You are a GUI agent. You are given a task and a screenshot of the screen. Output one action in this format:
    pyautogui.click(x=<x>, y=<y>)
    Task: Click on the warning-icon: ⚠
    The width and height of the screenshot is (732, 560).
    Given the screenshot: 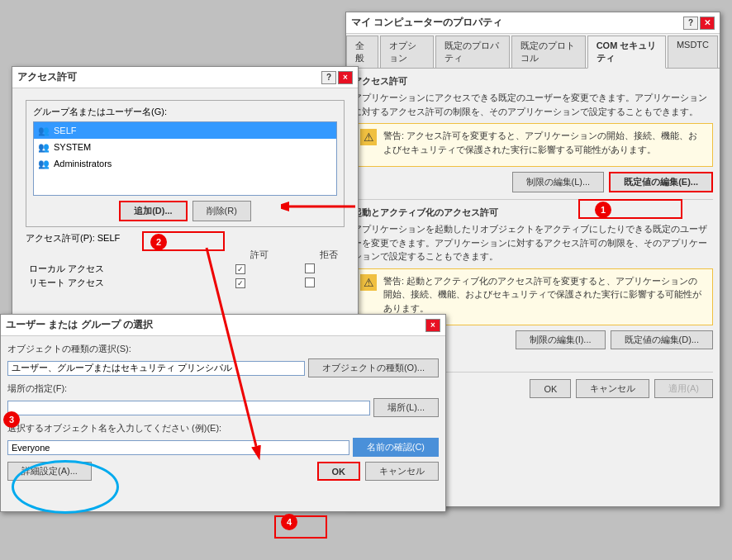 What is the action you would take?
    pyautogui.click(x=368, y=137)
    